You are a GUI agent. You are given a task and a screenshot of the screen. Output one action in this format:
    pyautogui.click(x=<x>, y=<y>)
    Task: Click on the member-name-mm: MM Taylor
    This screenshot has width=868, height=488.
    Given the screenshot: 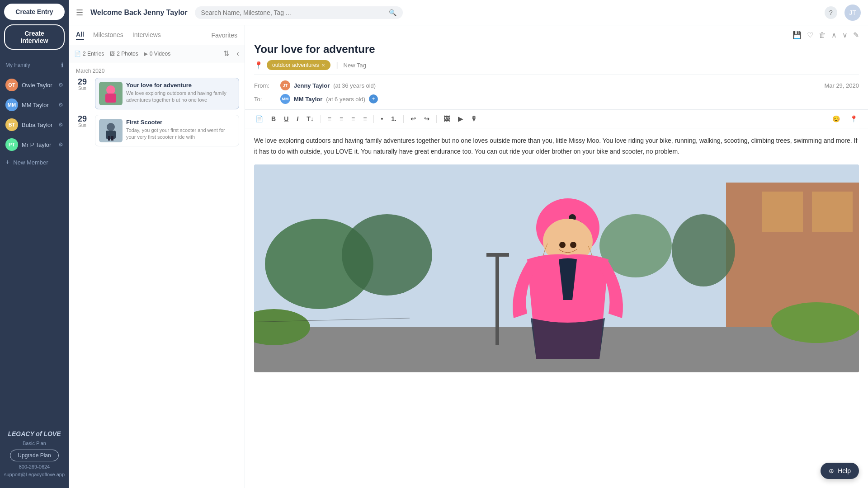 What is the action you would take?
    pyautogui.click(x=35, y=105)
    